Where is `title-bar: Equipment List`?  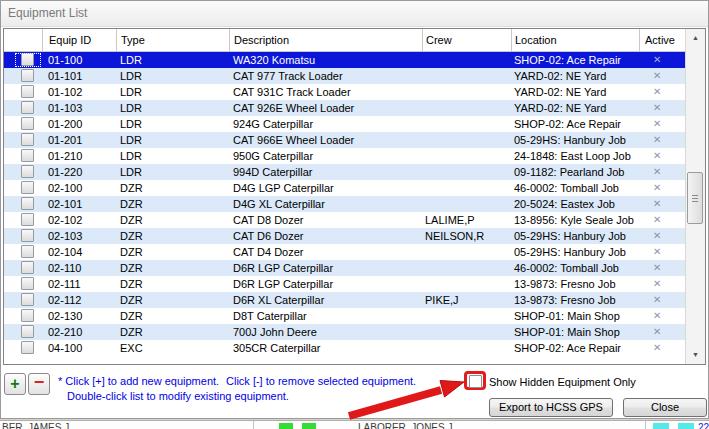
title-bar: Equipment List is located at coordinates (354, 14).